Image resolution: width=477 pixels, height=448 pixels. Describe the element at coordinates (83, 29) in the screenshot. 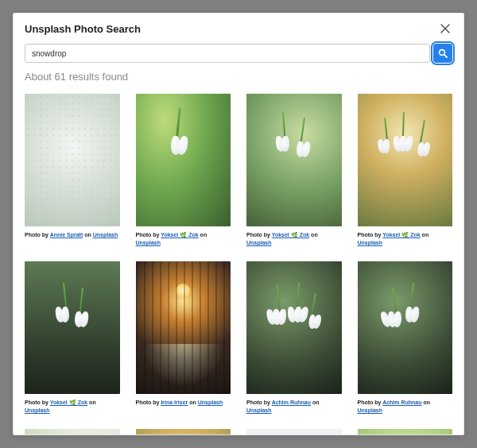

I see `dialog-title: Unsplash Photo Search` at that location.